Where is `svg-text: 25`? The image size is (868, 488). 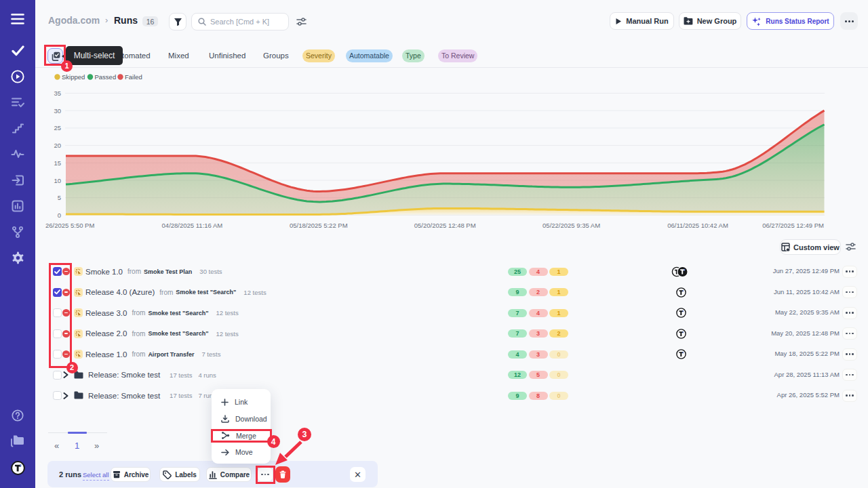
svg-text: 25 is located at coordinates (57, 127).